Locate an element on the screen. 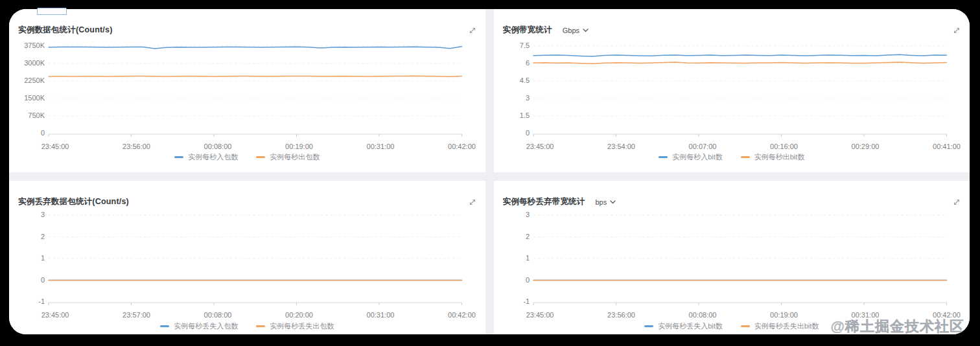 The image size is (980, 346). svg-text: 7.5 is located at coordinates (524, 46).